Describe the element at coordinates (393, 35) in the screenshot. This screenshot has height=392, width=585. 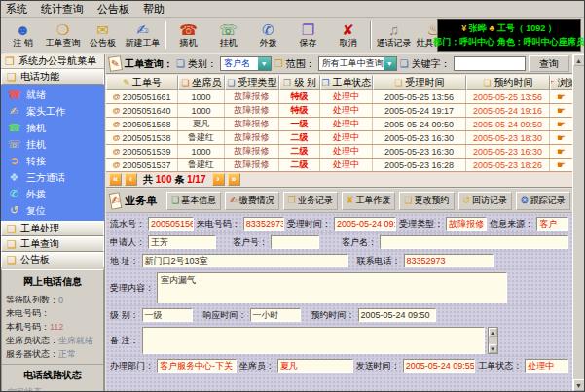
I see `call-log-button: ♫ 通话记录` at that location.